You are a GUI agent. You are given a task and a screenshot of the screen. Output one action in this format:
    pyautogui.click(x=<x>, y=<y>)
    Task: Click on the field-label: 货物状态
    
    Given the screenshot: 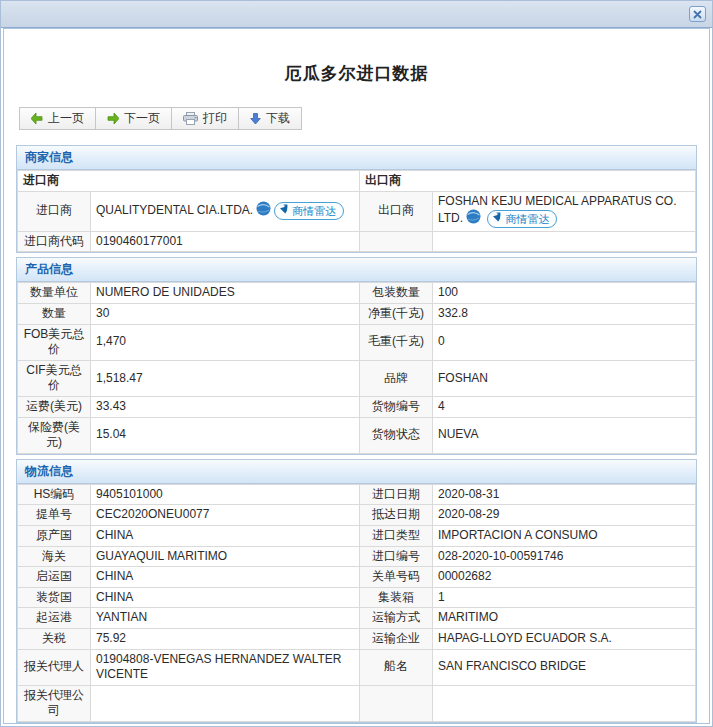 What is the action you would take?
    pyautogui.click(x=396, y=435)
    